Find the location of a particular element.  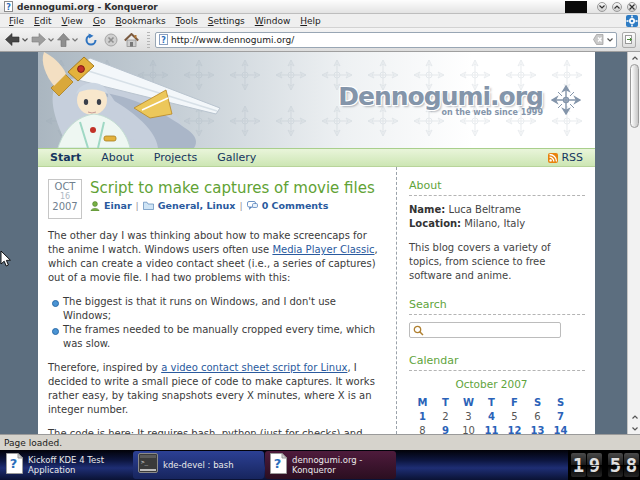

categories-link: General, Linux is located at coordinates (197, 206).